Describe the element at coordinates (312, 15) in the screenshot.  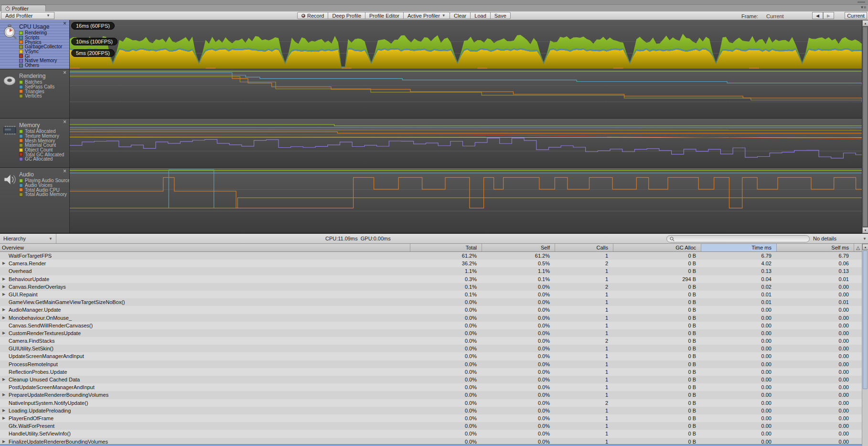
I see `record-button: Record` at that location.